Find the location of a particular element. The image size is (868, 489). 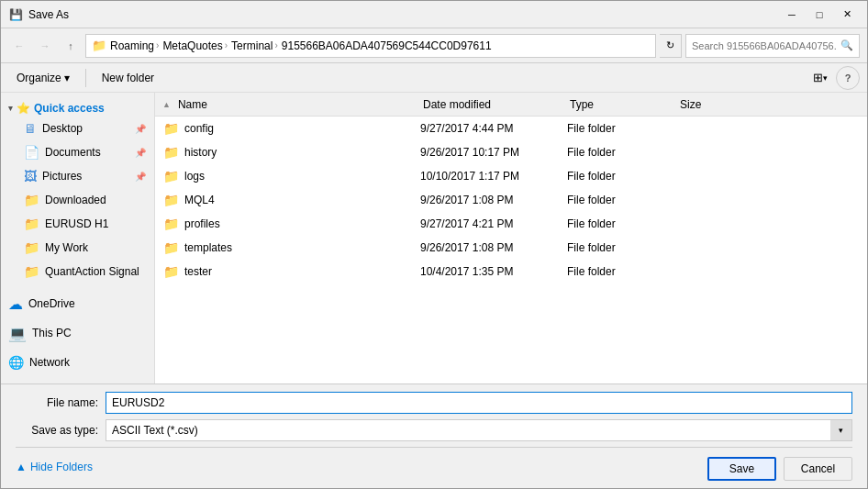

quick-access-chevron: ▾ is located at coordinates (11, 108).